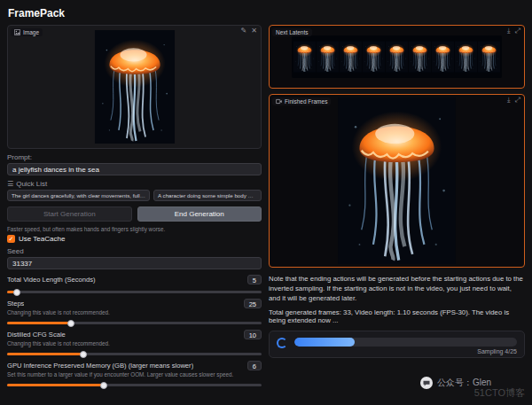 The width and height of the screenshot is (532, 405). Describe the element at coordinates (135, 87) in the screenshot. I see `input-image-dropzone: Image ✎ ✕` at that location.